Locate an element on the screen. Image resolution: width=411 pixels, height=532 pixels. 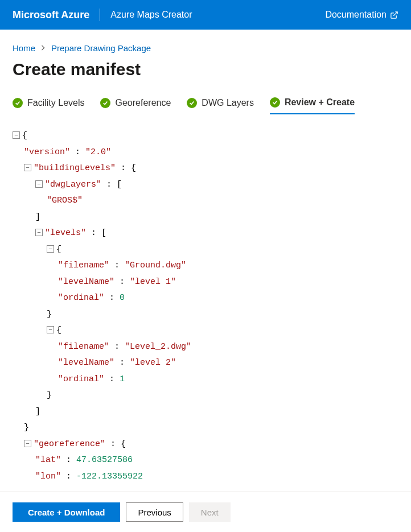
json-line: −"levels" :[ is located at coordinates (206, 233).